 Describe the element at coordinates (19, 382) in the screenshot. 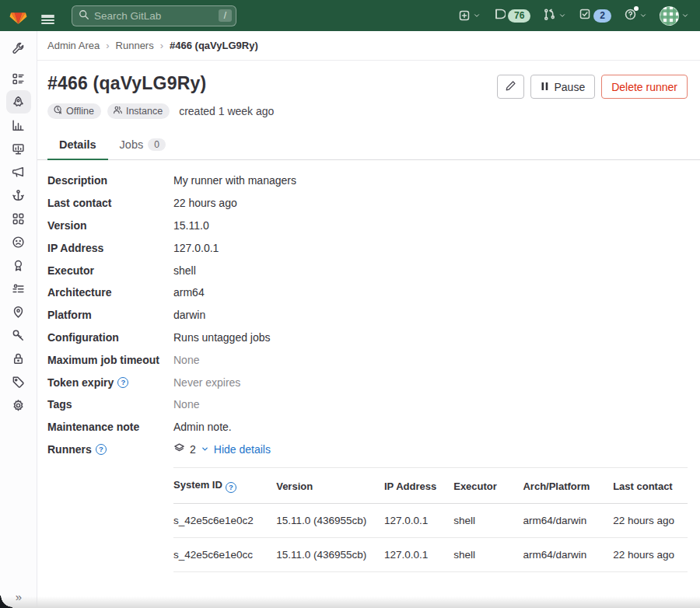

I see `sidebar-item-labels` at that location.